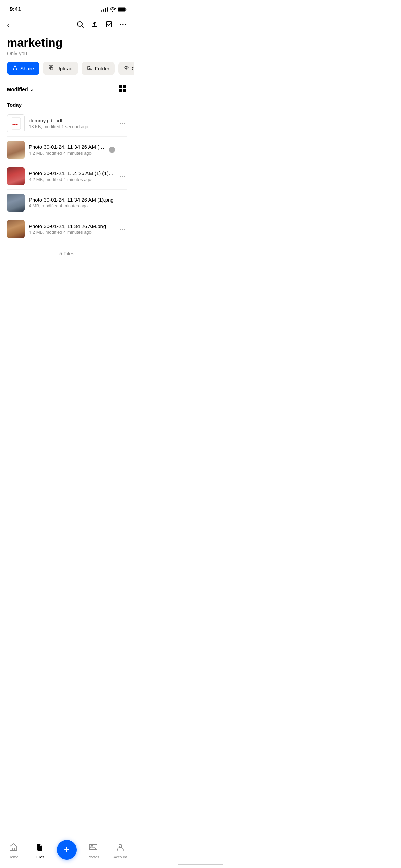 Image resolution: width=401 pixels, height=868 pixels. I want to click on status-icons, so click(114, 9).